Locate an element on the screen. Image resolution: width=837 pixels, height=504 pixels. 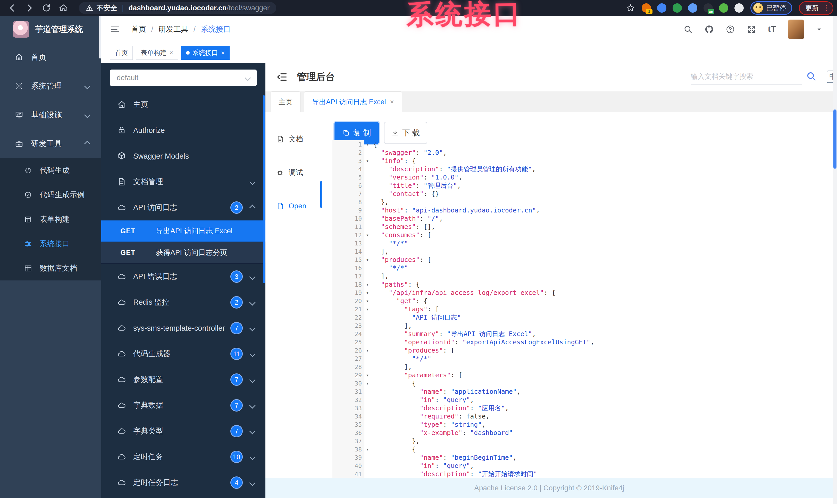
url-host: dashboard.yudao.iocoder.cn is located at coordinates (177, 8).